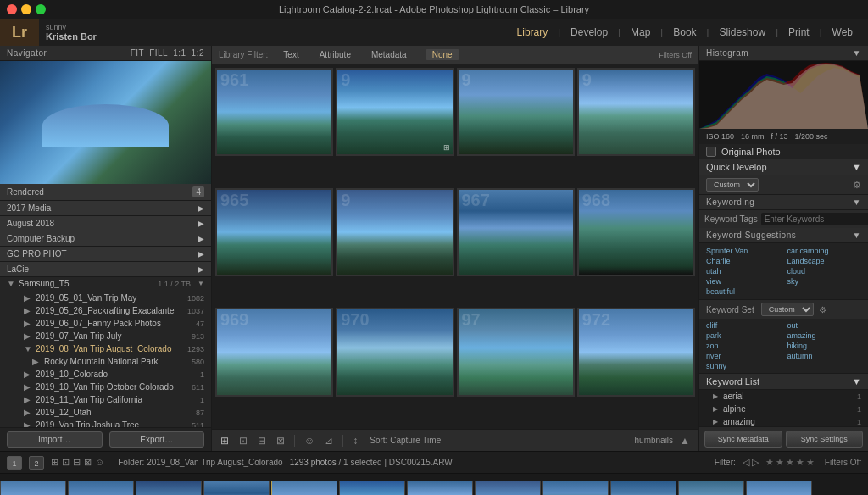  I want to click on filter-attribute: Attribute, so click(336, 54).